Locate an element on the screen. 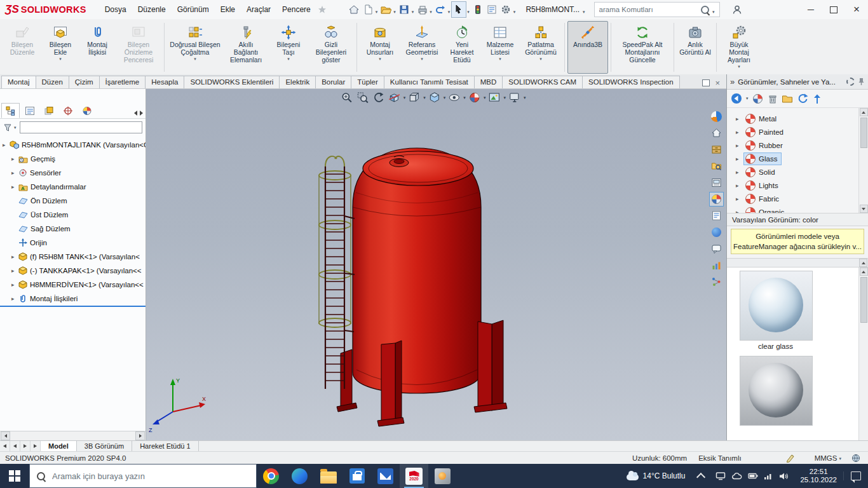 The width and height of the screenshot is (868, 488). section-view-icon is located at coordinates (394, 98).